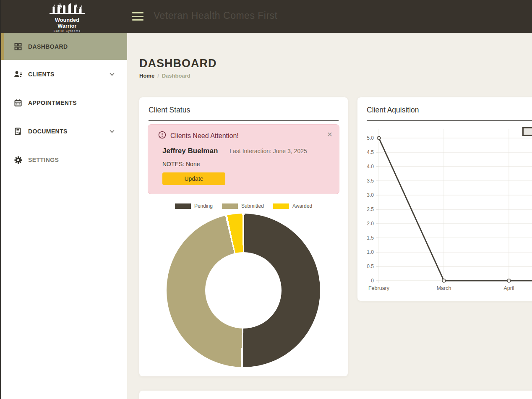 The width and height of the screenshot is (532, 399). What do you see at coordinates (18, 131) in the screenshot?
I see `document-icon` at bounding box center [18, 131].